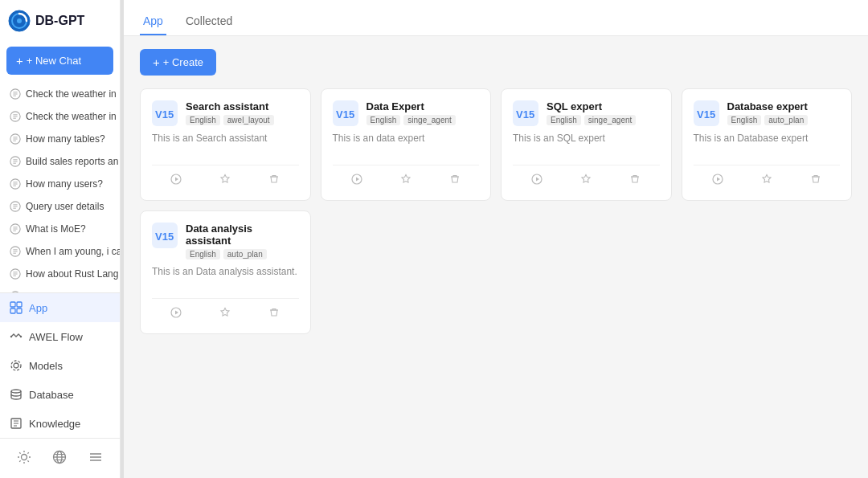 The width and height of the screenshot is (868, 478). Describe the element at coordinates (59, 161) in the screenshot. I see `chat-history-item: Build sales reports an` at that location.